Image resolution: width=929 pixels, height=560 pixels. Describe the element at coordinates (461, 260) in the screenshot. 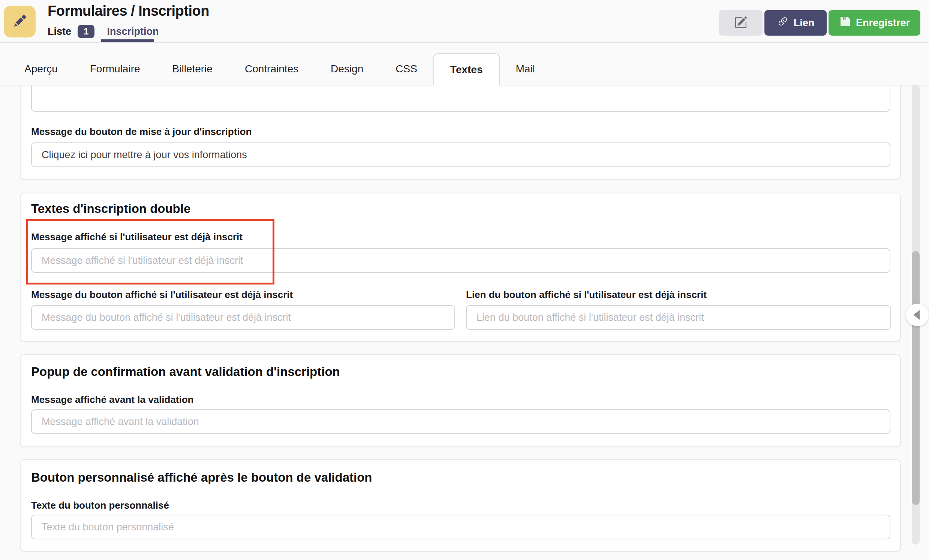

I see `already-registered-message-input` at that location.